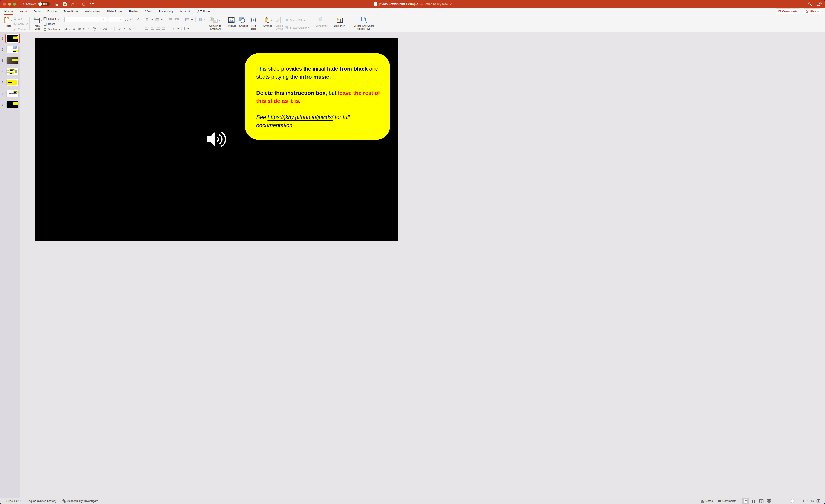 The width and height of the screenshot is (825, 504). I want to click on underline-button: U, so click(74, 29).